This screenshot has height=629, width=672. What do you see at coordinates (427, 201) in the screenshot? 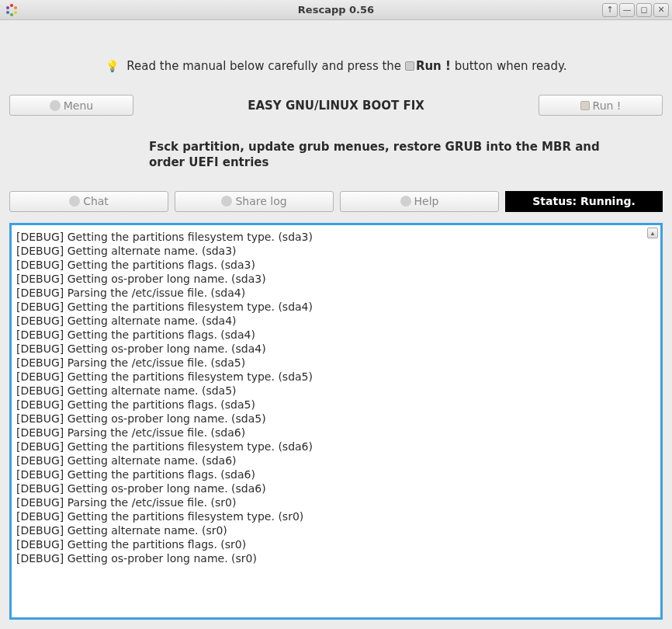
I see `help-button-label: Help` at bounding box center [427, 201].